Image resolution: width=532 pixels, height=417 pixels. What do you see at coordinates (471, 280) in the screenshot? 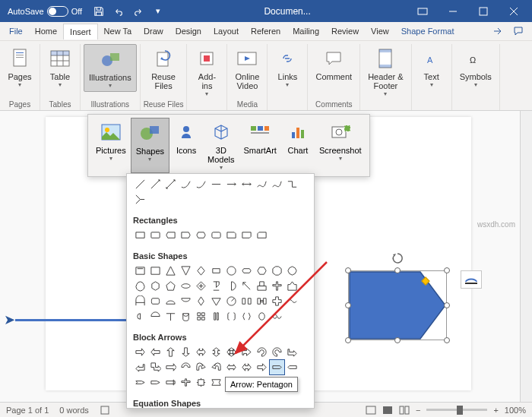
I see `layout-options-button` at bounding box center [471, 280].